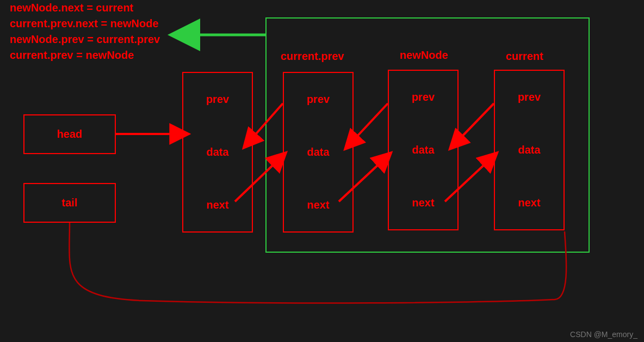 This screenshot has width=644, height=342. What do you see at coordinates (85, 32) in the screenshot?
I see `code-block: newNode.next = current current.prev.next…` at bounding box center [85, 32].